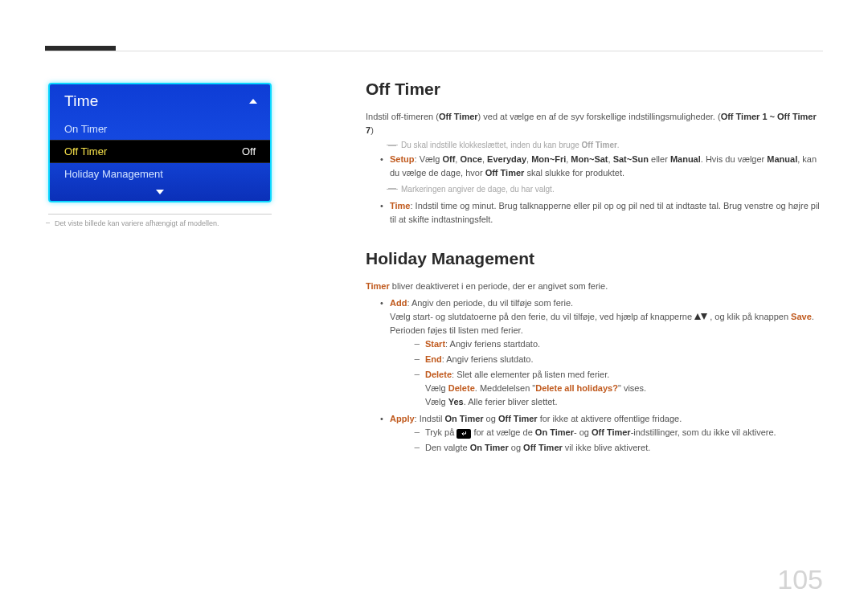  Describe the element at coordinates (606, 190) in the screenshot. I see `off-timer-setup-note: ―Markeringen angiver de dage, du har val…` at that location.